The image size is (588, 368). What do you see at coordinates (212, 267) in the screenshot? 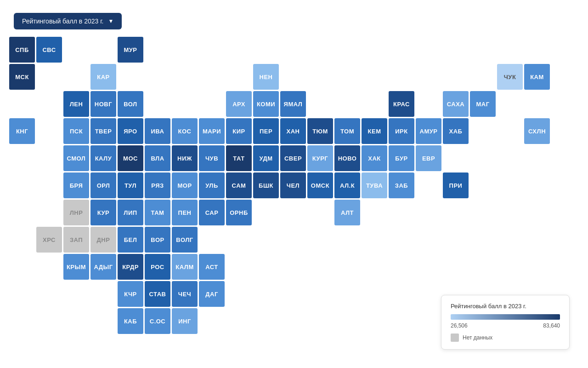
I see `map-cell-аст: АСТ` at bounding box center [212, 267].